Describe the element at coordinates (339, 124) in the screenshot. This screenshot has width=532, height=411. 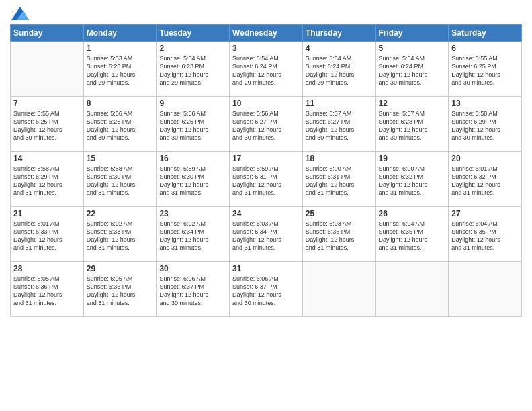
I see `calendar-cell: 11Sunrise: 5:57 AM Sunset: 6:27 PM Dayli…` at that location.